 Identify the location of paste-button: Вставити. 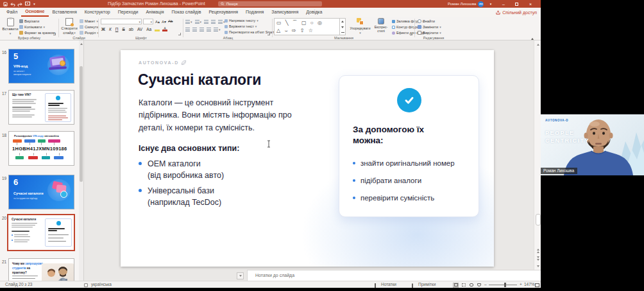
(10, 27).